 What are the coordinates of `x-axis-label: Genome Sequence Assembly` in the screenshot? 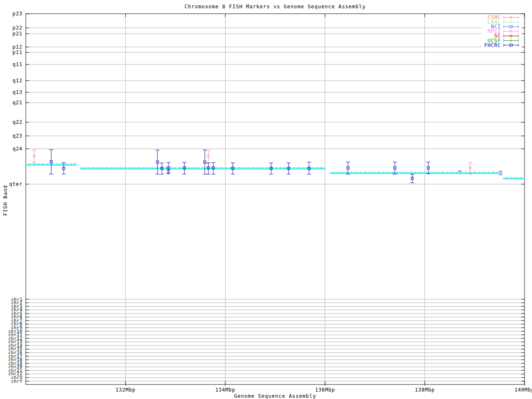 It's located at (275, 396).